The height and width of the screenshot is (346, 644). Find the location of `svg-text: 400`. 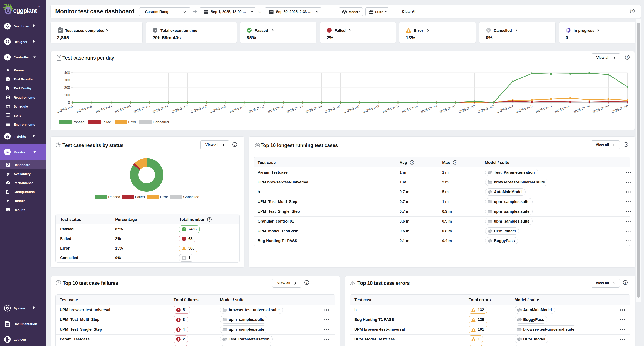

svg-text: 400 is located at coordinates (67, 73).